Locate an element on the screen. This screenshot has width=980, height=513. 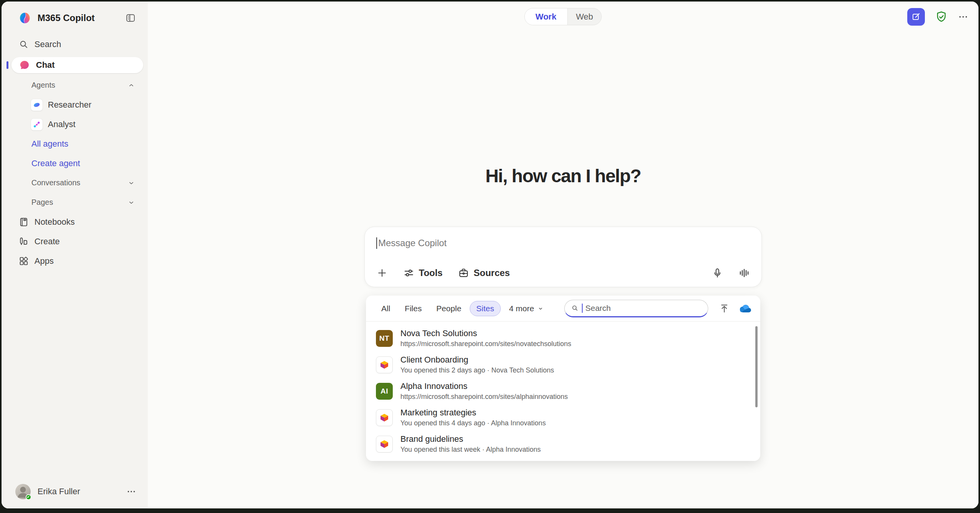
search-input: Search is located at coordinates (636, 309).